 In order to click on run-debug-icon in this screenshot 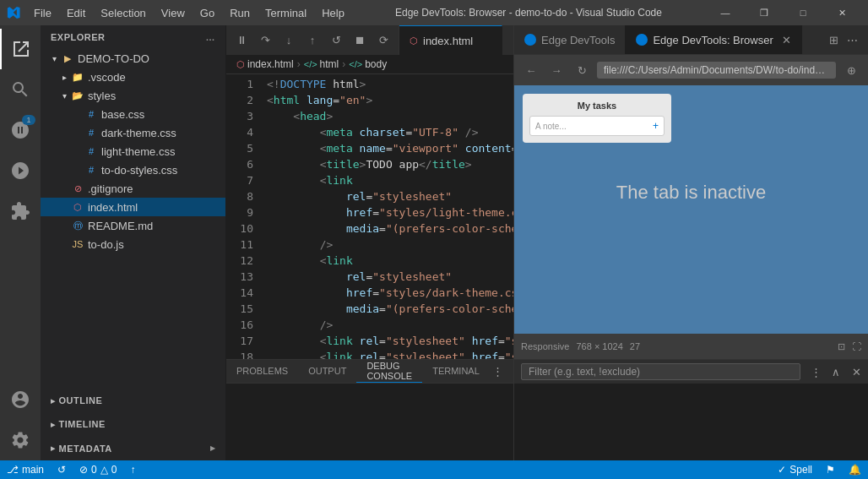, I will do `click(20, 171)`.